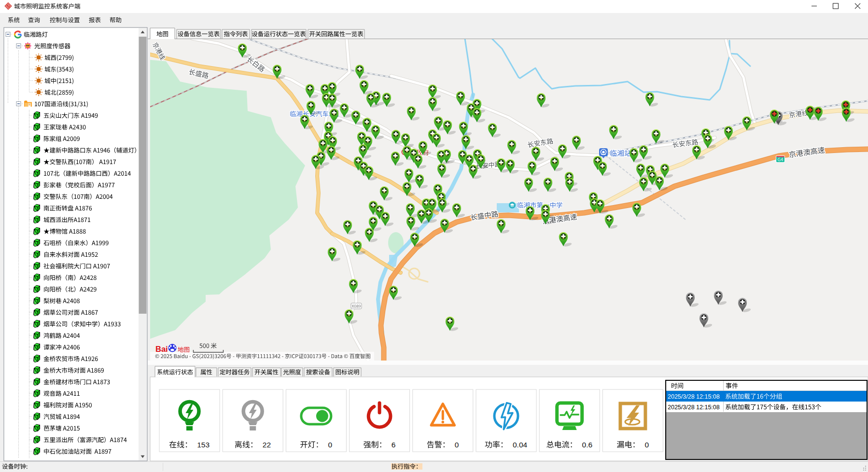  Describe the element at coordinates (266, 445) in the screenshot. I see `svg-text: 22` at that location.